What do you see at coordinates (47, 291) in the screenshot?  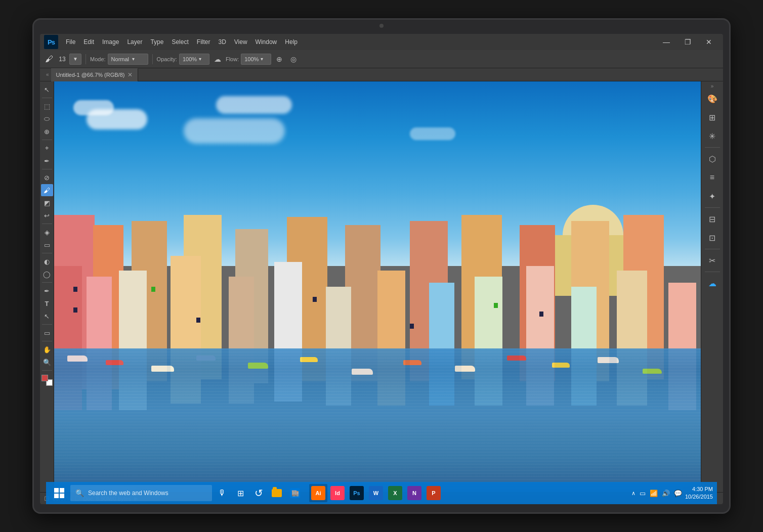 I see `pen-tool-button: ✒` at bounding box center [47, 291].